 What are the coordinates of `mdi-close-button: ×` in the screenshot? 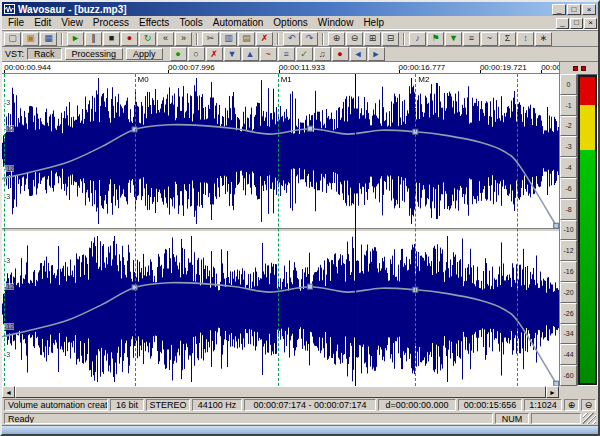 It's located at (590, 24).